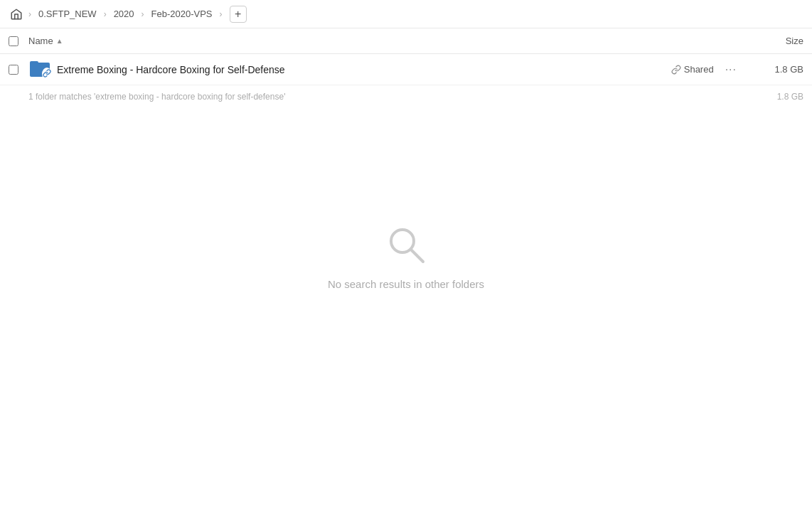 The width and height of the screenshot is (812, 512). Describe the element at coordinates (105, 14) in the screenshot. I see `breadcrumb-sep-2: ›` at that location.